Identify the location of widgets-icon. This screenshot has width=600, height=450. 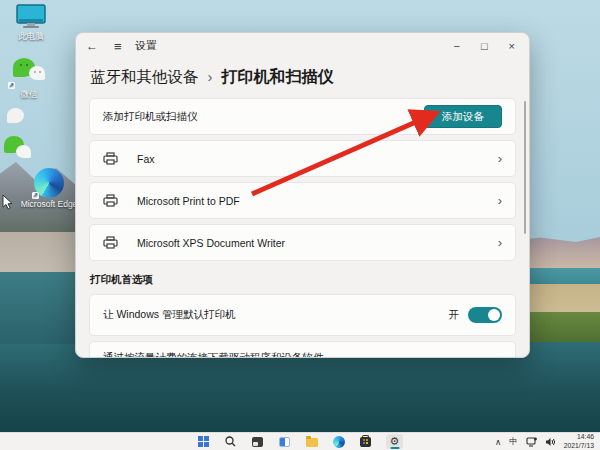
(284, 442).